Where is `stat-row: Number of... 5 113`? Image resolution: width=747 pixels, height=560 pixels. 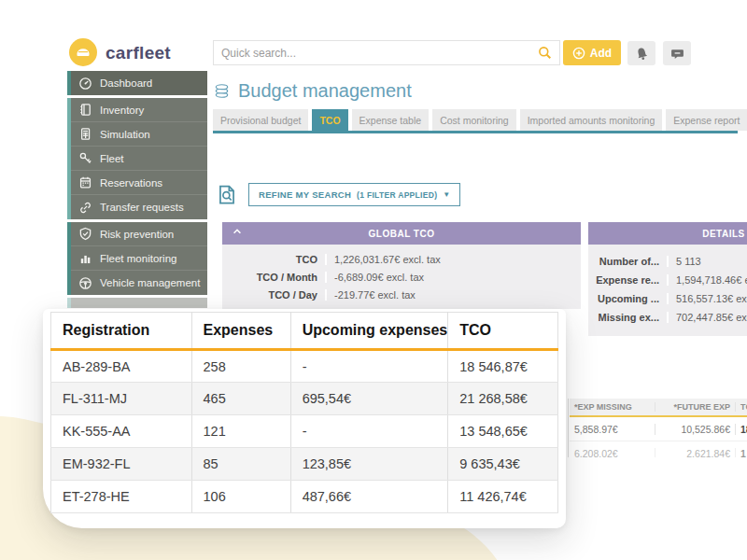 stat-row: Number of... 5 113 is located at coordinates (668, 261).